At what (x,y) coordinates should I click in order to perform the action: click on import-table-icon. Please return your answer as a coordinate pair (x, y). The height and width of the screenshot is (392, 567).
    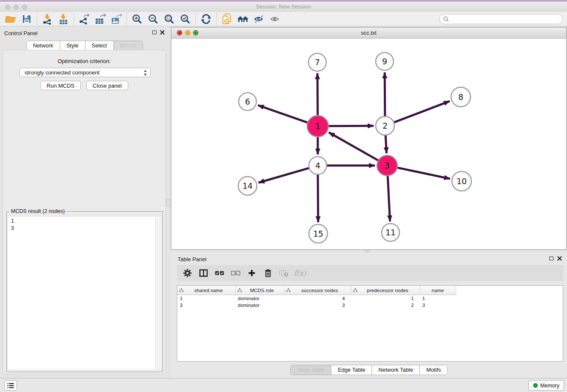
    Looking at the image, I should click on (63, 19).